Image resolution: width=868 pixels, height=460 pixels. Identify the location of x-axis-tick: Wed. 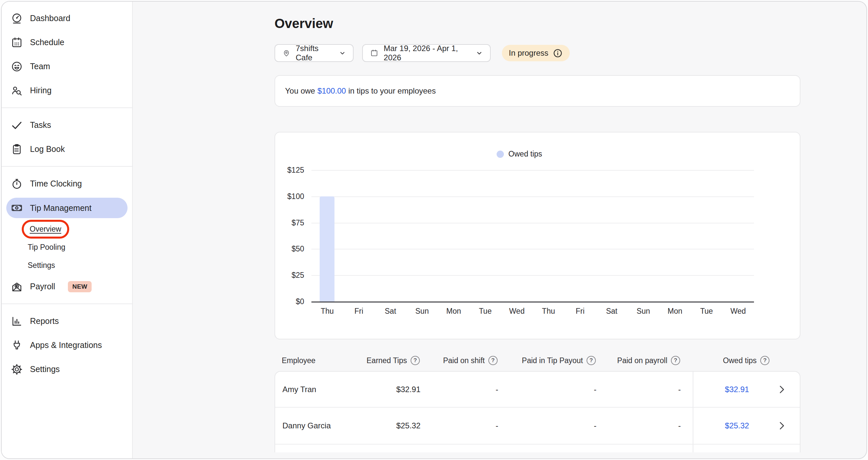
(517, 311).